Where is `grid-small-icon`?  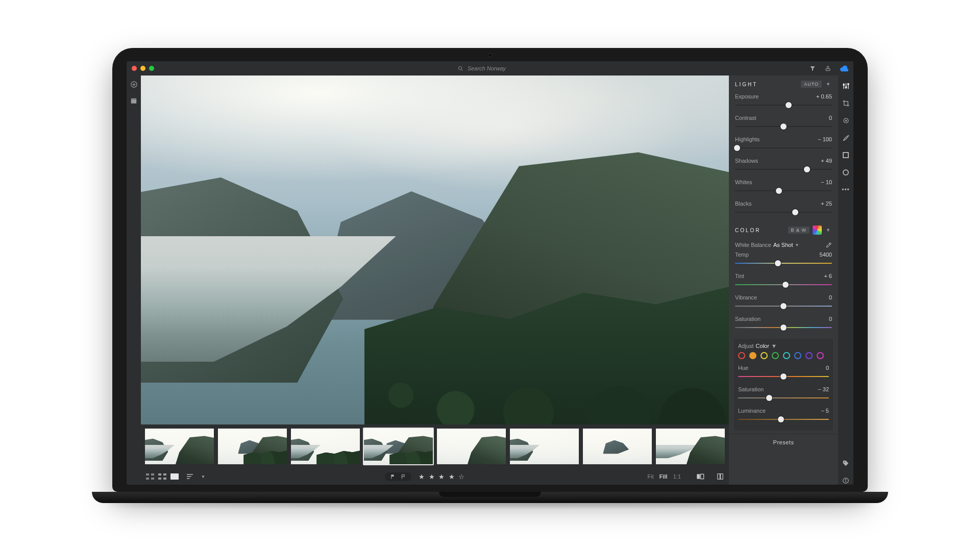 grid-small-icon is located at coordinates (150, 477).